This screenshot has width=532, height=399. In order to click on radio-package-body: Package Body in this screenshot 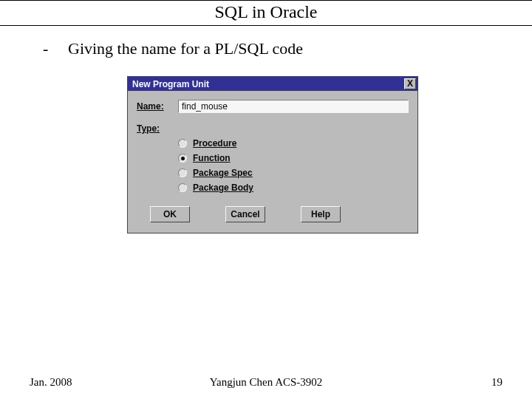, I will do `click(293, 188)`.